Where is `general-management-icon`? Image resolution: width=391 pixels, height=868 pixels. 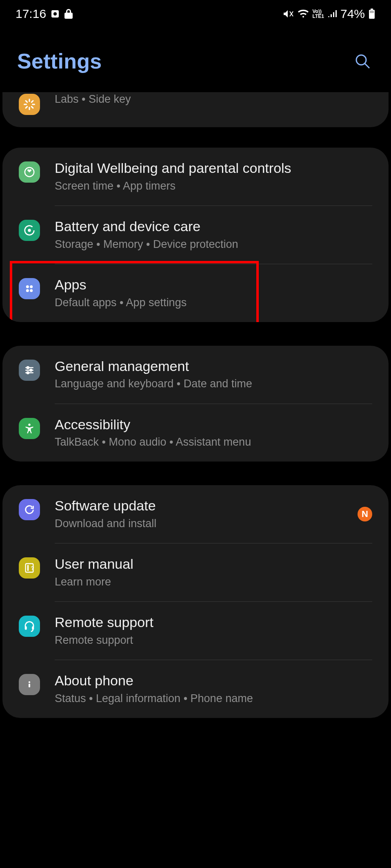
general-management-icon is located at coordinates (29, 370).